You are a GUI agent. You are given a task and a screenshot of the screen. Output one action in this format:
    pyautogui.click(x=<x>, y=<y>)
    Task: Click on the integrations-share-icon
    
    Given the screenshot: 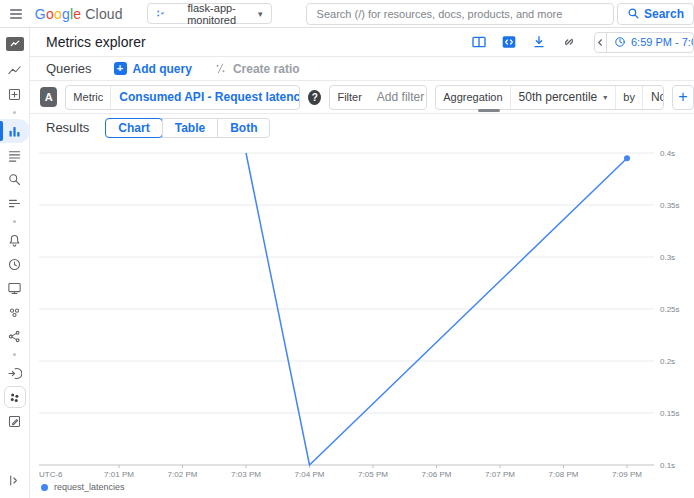 What is the action you would take?
    pyautogui.click(x=15, y=336)
    